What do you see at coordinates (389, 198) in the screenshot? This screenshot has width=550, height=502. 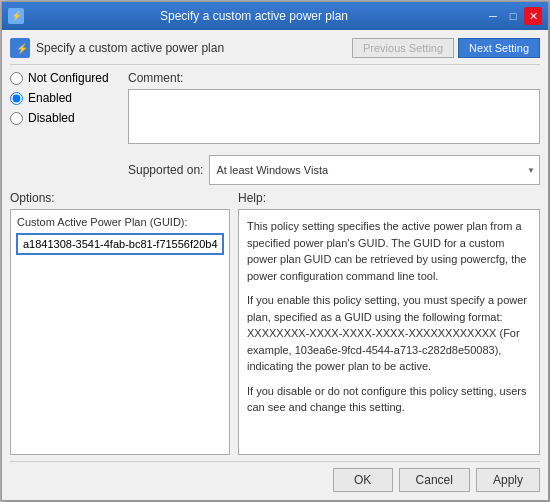 I see `help-label: Help:` at bounding box center [389, 198].